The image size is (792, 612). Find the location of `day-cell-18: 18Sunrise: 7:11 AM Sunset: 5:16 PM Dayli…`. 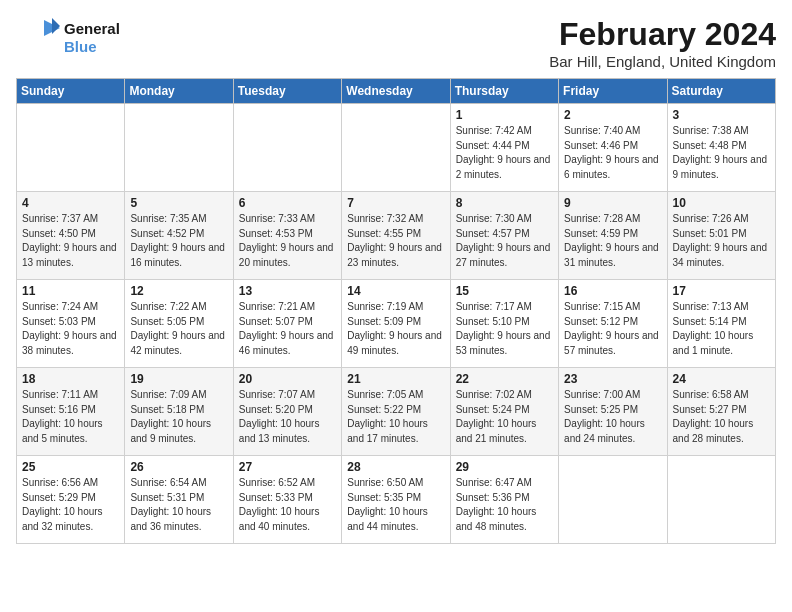

day-cell-18: 18Sunrise: 7:11 AM Sunset: 5:16 PM Dayli… is located at coordinates (71, 412).